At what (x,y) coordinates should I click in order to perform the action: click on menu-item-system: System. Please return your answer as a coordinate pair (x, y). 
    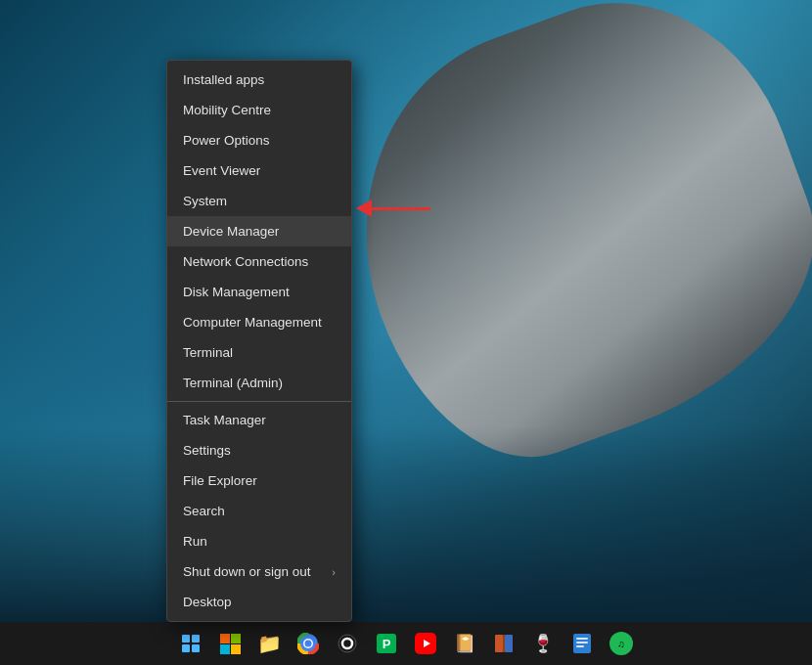
    Looking at the image, I should click on (259, 201).